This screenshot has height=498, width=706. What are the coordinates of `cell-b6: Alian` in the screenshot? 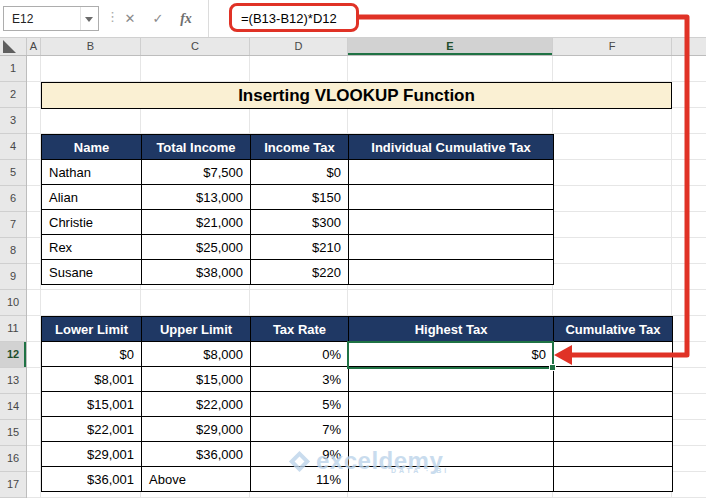 It's located at (92, 198).